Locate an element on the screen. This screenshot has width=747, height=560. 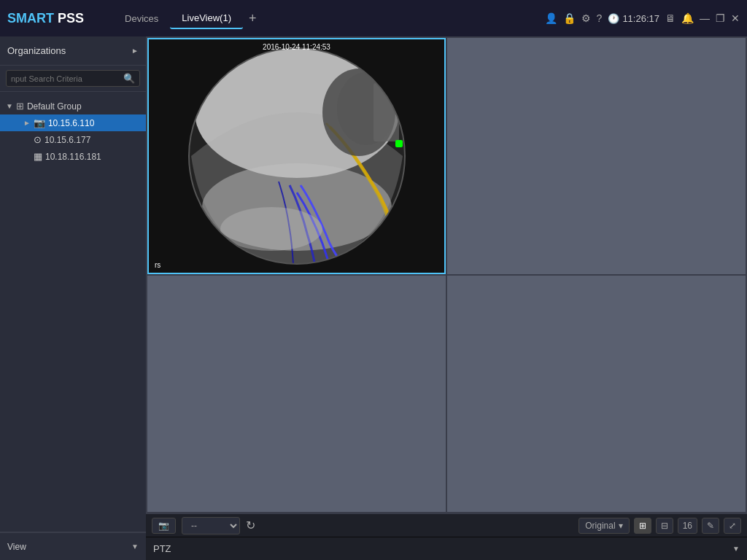
fullscreen-button: ⤢ is located at coordinates (732, 526).